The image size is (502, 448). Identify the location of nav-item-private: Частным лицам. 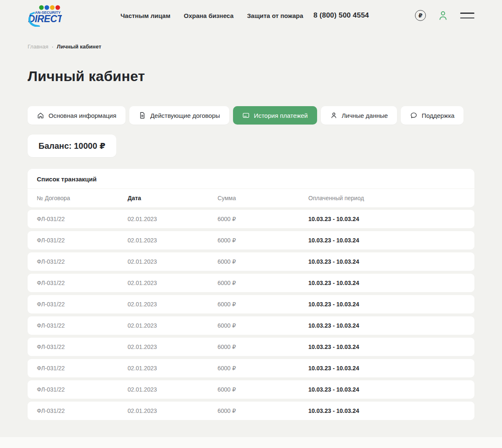
(146, 16).